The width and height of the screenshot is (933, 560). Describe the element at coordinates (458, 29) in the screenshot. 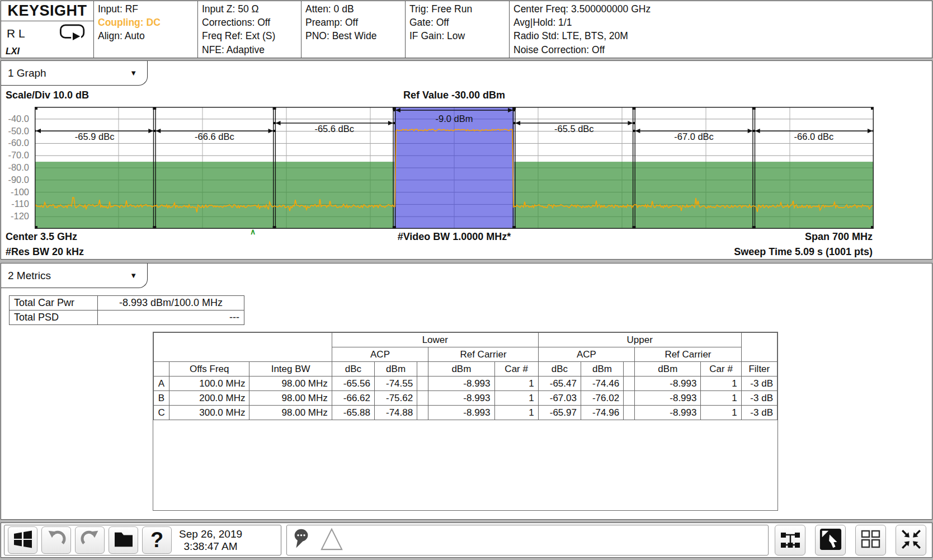

I see `header-info-col-4: Trig: Free RunGate: OffIF Gain: Low` at that location.